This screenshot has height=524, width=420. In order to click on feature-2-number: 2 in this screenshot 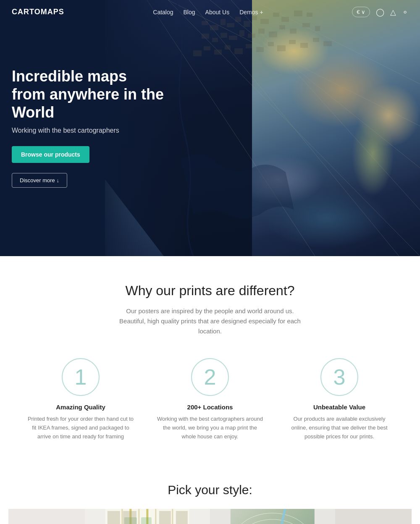, I will do `click(210, 377)`.